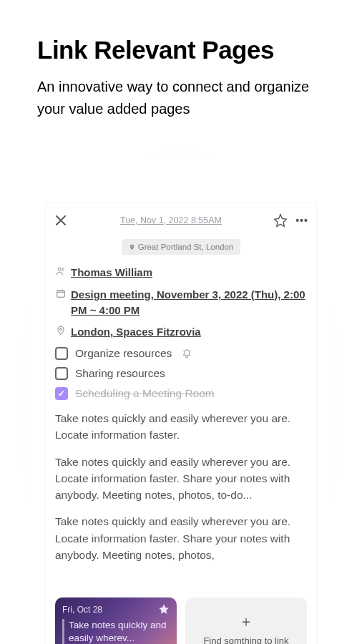 The width and height of the screenshot is (362, 644). Describe the element at coordinates (61, 293) in the screenshot. I see `calendar-icon` at that location.